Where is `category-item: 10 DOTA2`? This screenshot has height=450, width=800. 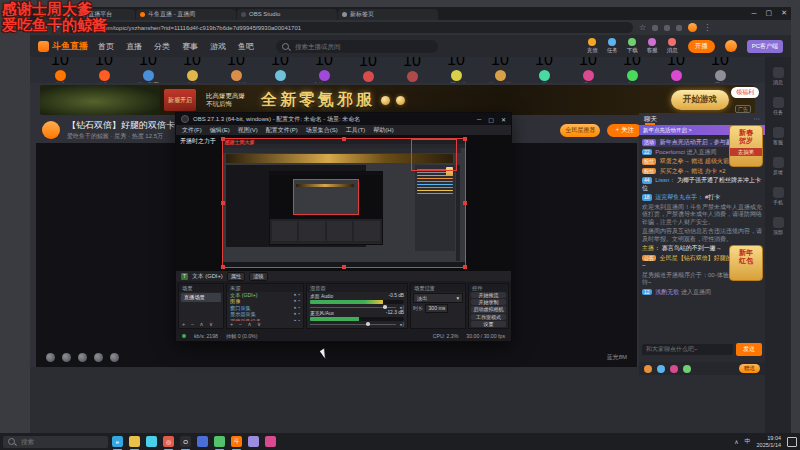 category-item: 10 DOTA2 is located at coordinates (412, 70).